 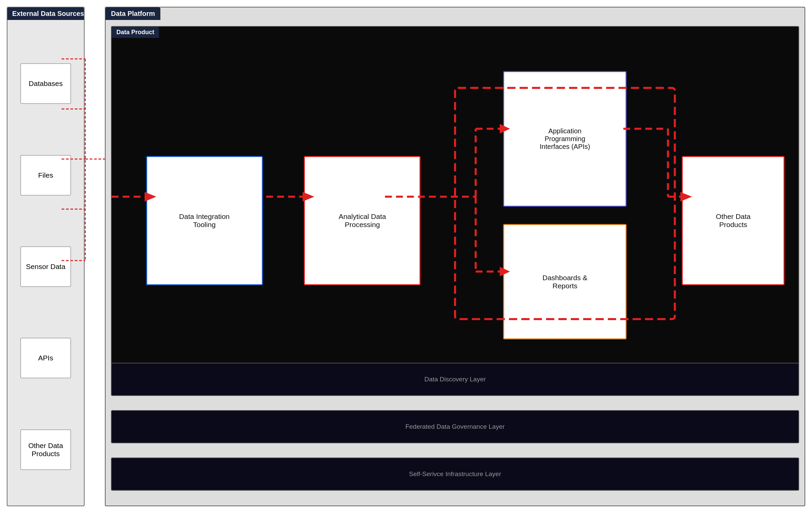 I want to click on data-product-title: Data Product, so click(x=135, y=32).